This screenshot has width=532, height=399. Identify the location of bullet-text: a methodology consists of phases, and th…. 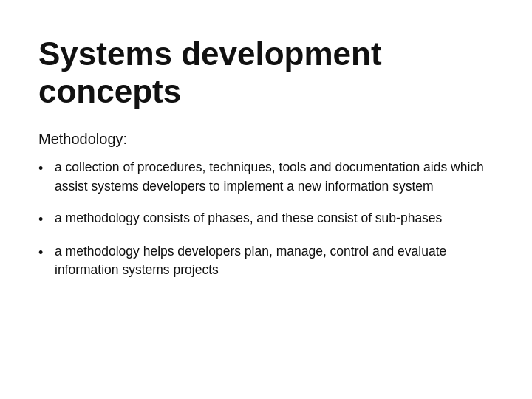
(274, 219).